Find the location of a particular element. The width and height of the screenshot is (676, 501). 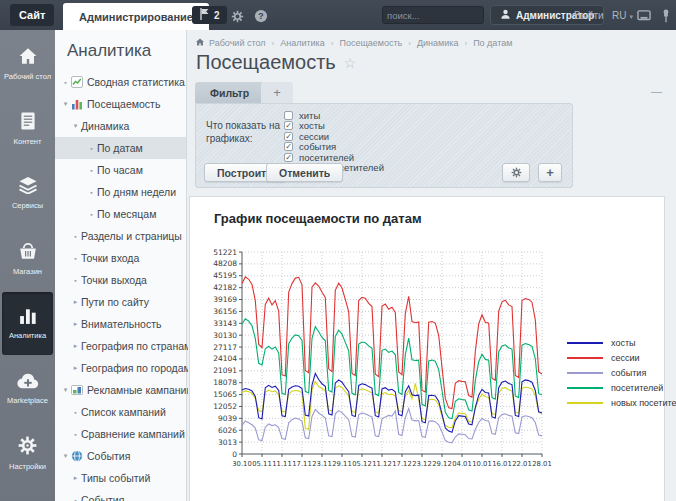

sidebar-item-home: Рабочий стол is located at coordinates (28, 64).